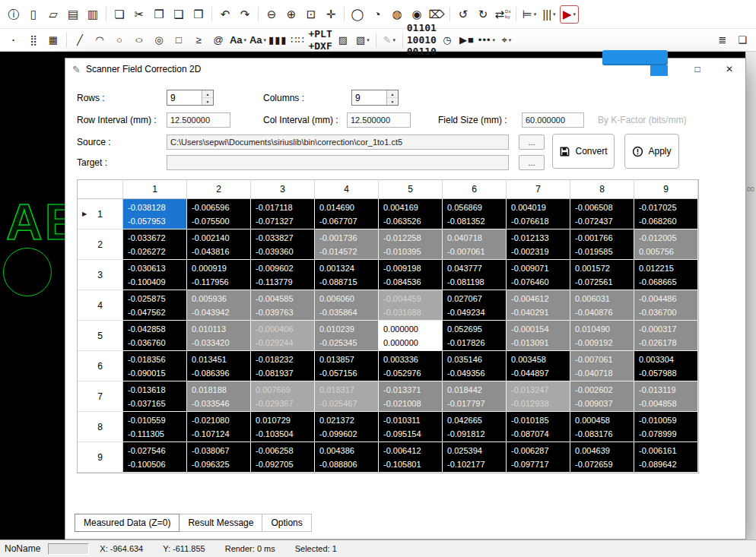 This screenshot has width=756, height=557. What do you see at coordinates (411, 214) in the screenshot?
I see `correction-cell: 0.004169-0.063526` at bounding box center [411, 214].